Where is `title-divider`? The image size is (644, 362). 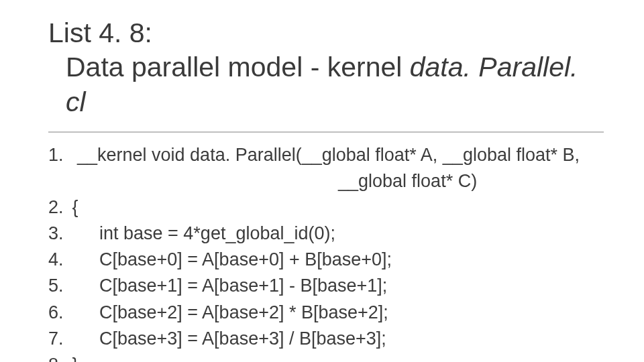 title-divider is located at coordinates (326, 132).